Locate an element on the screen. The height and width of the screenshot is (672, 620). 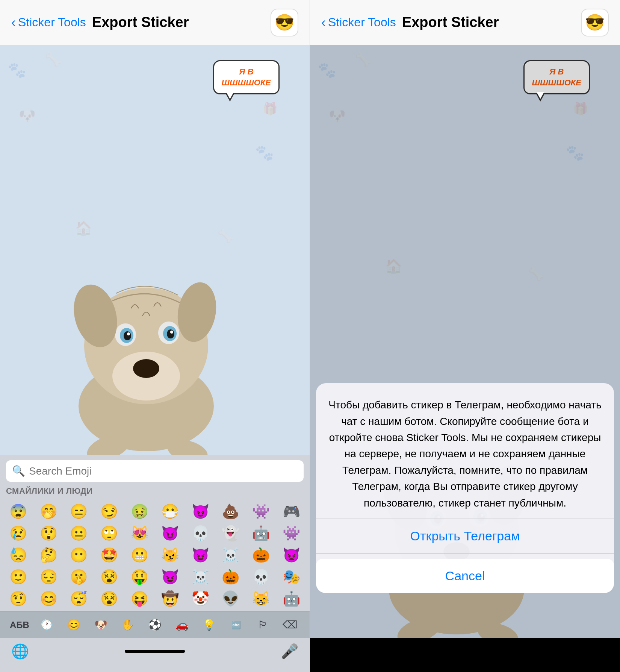
right-emoji-button: 😎 is located at coordinates (595, 23).